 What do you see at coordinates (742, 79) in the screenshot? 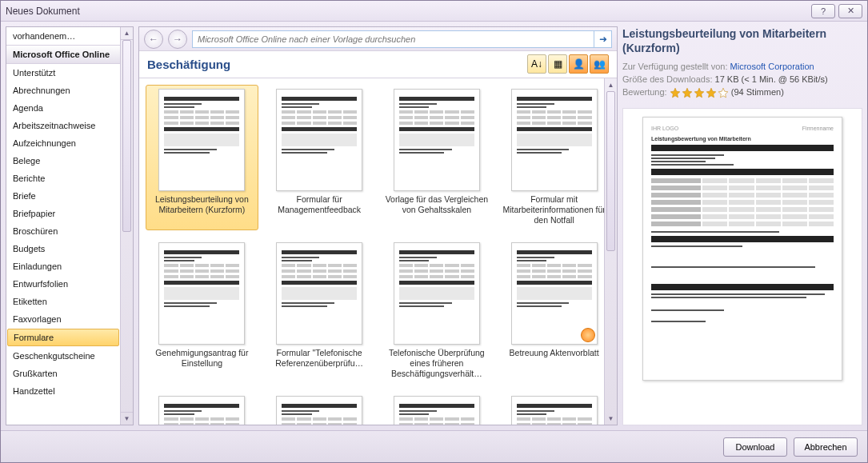
I see `size-row: Größe des Downloads: 17 KB (< 1 Min. @ 5…` at bounding box center [742, 79].